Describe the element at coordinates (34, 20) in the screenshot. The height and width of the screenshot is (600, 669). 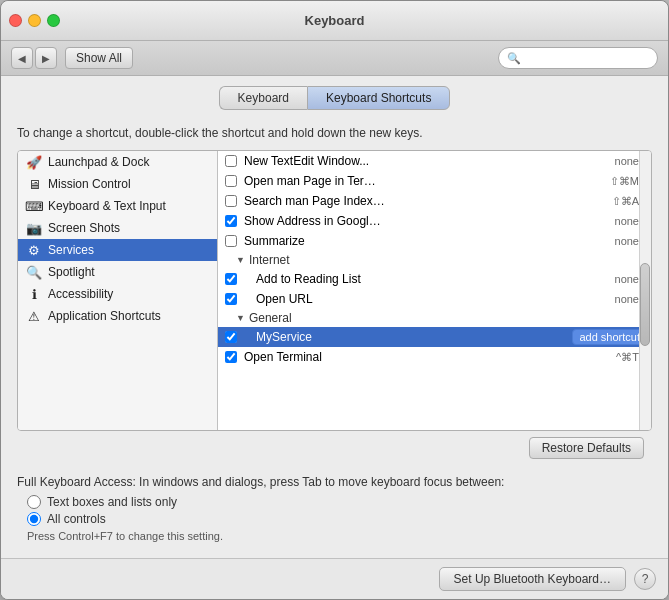
I see `traffic-lights` at that location.